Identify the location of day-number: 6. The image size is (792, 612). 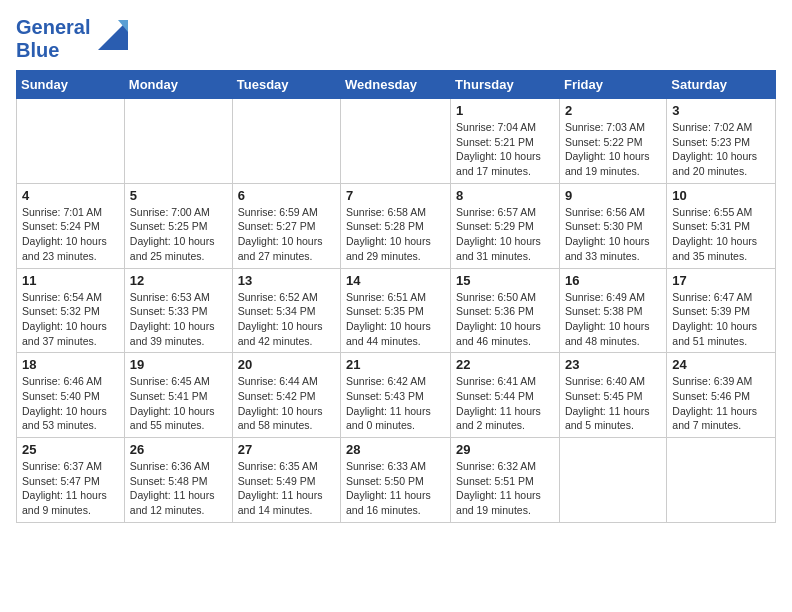
(286, 196).